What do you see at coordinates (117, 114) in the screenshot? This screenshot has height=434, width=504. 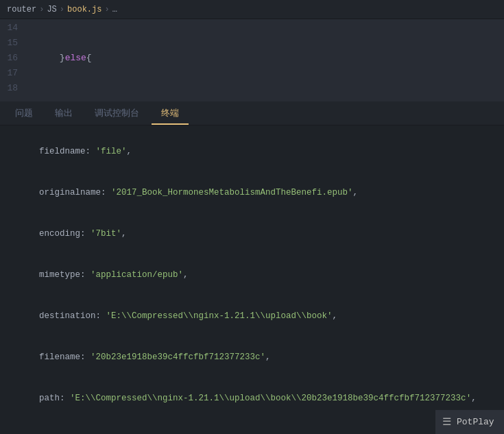 I see `tab-debug: 调试控制台` at bounding box center [117, 114].